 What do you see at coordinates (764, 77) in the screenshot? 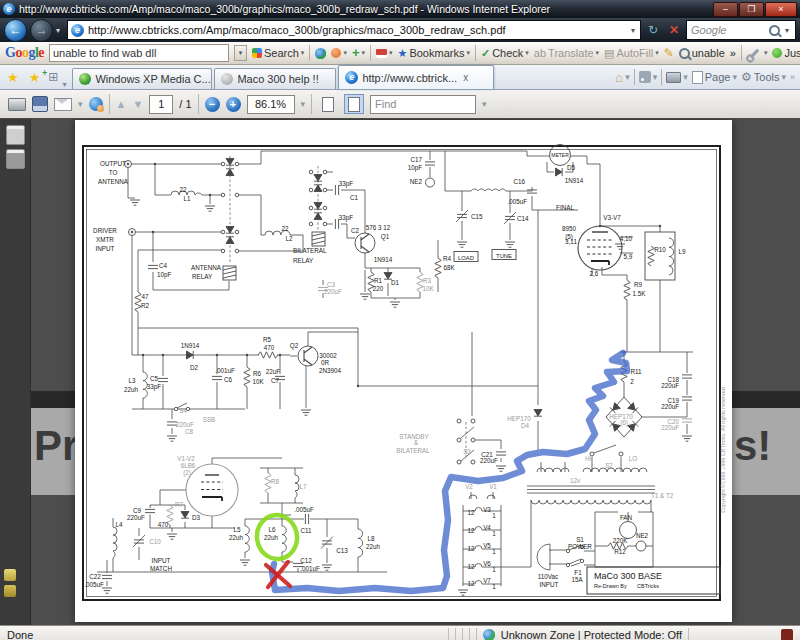
I see `tools-menu-button: ⚙Tools▾` at bounding box center [764, 77].